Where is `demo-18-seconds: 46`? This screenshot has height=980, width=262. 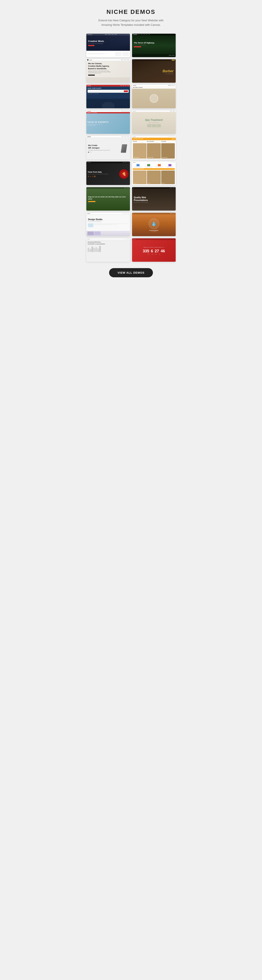 demo-18-seconds: 46 is located at coordinates (163, 251).